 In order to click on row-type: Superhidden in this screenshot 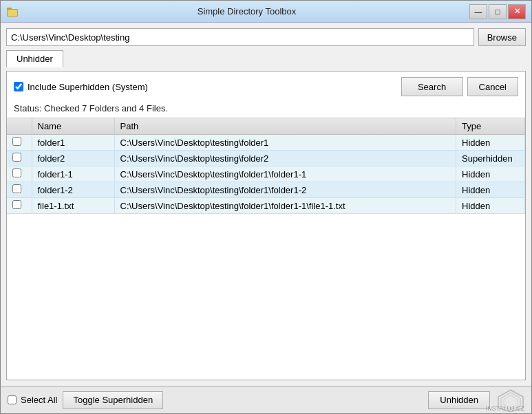, I will do `click(491, 158)`.